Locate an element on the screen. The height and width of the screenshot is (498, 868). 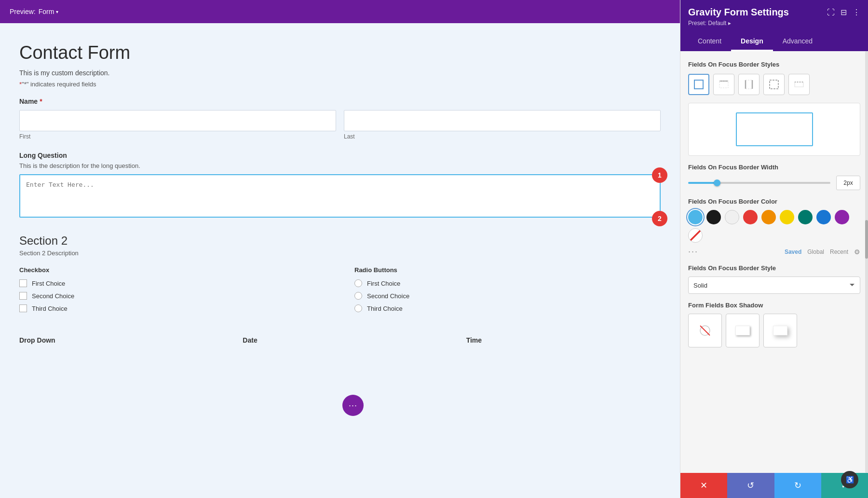
first-name-label: First is located at coordinates (177, 137).